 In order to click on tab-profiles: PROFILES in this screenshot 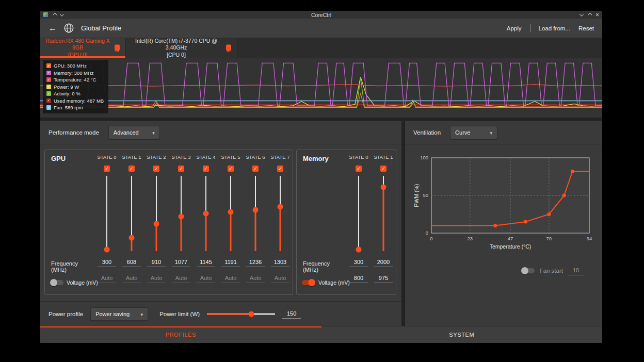, I will do `click(181, 335)`.